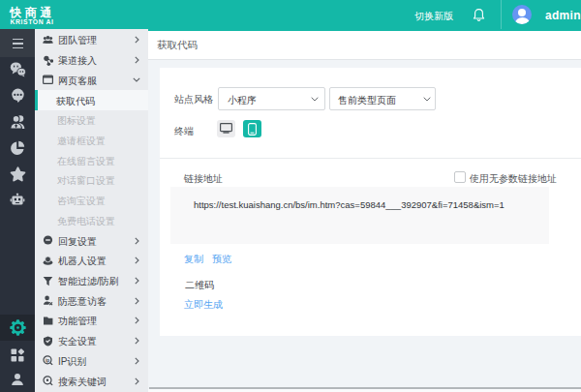 This screenshot has height=392, width=581. What do you see at coordinates (47, 360) in the screenshot?
I see `svg-text: ip` at bounding box center [47, 360].